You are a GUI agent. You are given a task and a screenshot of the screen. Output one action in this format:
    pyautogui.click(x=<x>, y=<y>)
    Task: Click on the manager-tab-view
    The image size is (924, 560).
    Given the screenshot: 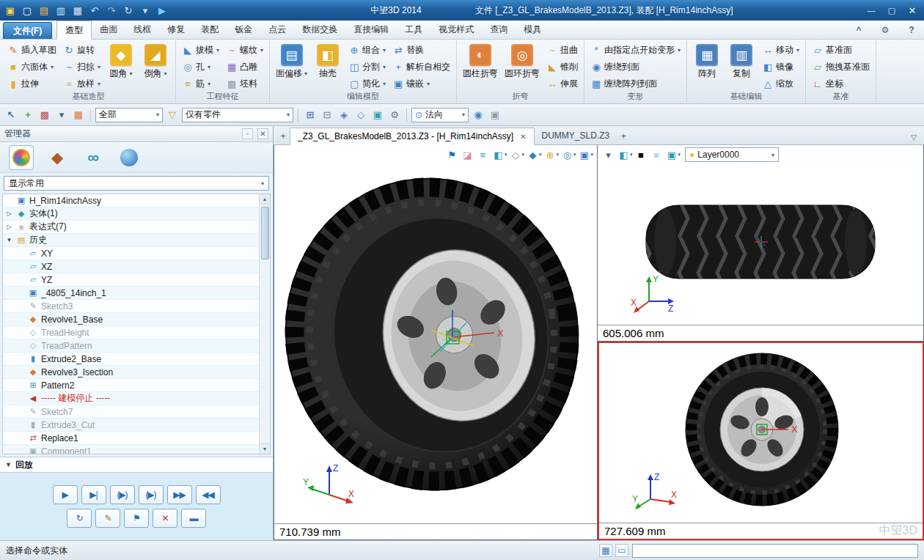 What is the action you would take?
    pyautogui.click(x=129, y=158)
    